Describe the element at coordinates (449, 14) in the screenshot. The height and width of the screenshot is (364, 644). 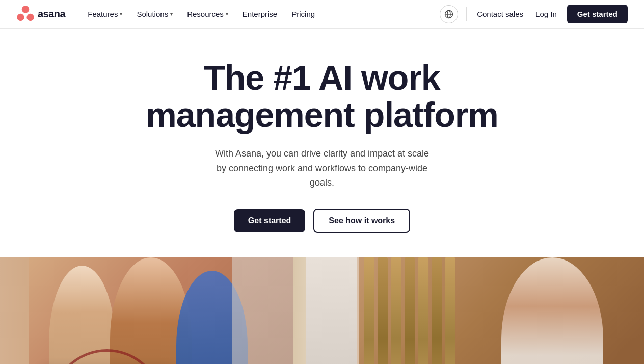
I see `language-selector-button` at that location.